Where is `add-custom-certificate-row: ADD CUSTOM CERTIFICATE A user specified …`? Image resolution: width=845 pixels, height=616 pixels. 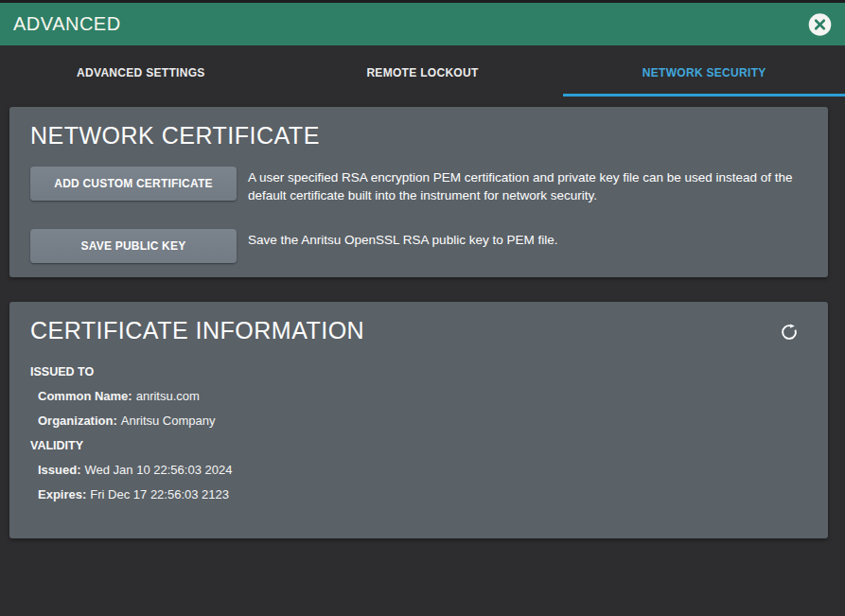
add-custom-certificate-row: ADD CUSTOM CERTIFICATE A user specified … is located at coordinates (418, 185).